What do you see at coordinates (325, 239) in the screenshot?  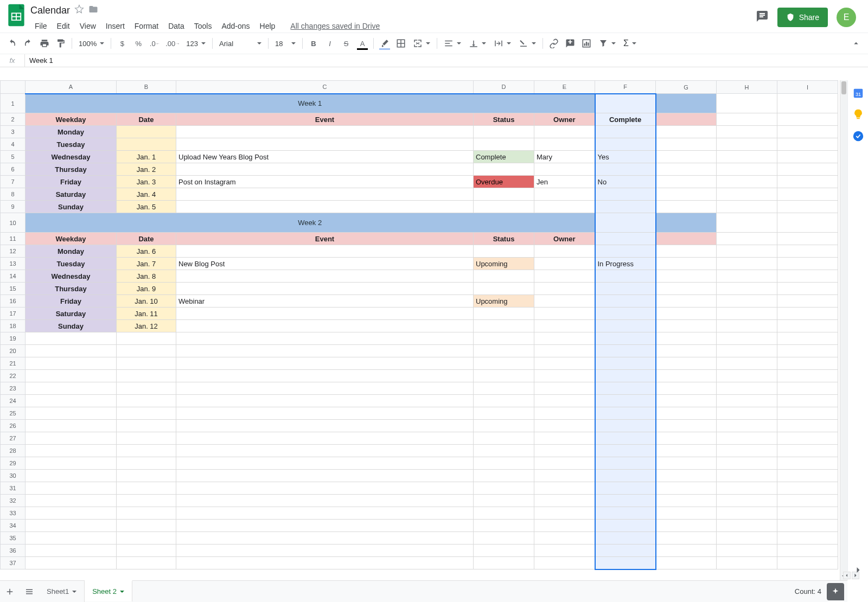 I see `cell: Event` at bounding box center [325, 239].